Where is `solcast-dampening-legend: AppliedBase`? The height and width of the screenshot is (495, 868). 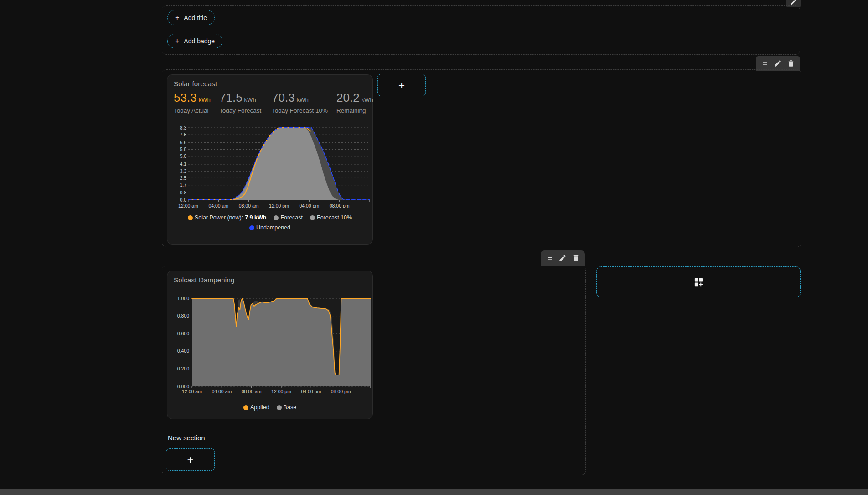
solcast-dampening-legend: AppliedBase is located at coordinates (270, 407).